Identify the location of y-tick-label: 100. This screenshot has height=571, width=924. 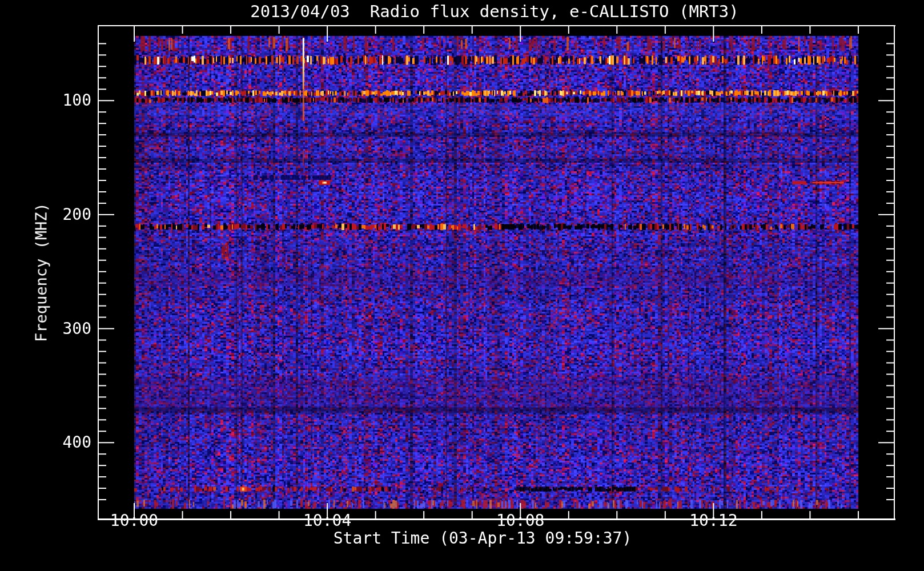
(57, 100).